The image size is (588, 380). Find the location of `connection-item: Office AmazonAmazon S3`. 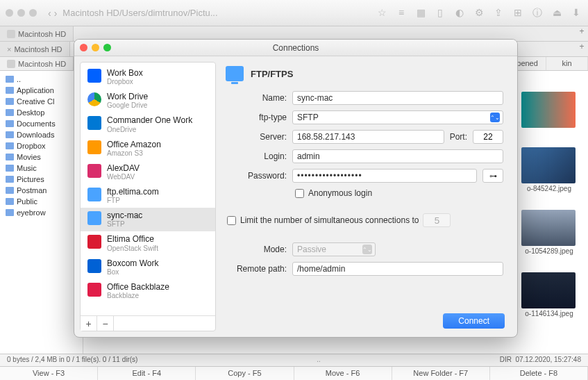

connection-item: Office AmazonAmazon S3 is located at coordinates (148, 149).